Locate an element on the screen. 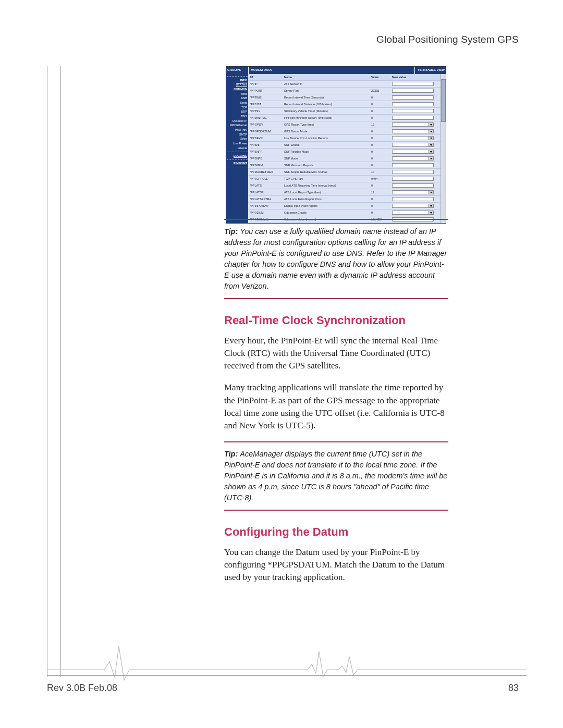 Image resolution: width=563 pixels, height=728 pixels. sidebar-tcp: TCP is located at coordinates (237, 107).